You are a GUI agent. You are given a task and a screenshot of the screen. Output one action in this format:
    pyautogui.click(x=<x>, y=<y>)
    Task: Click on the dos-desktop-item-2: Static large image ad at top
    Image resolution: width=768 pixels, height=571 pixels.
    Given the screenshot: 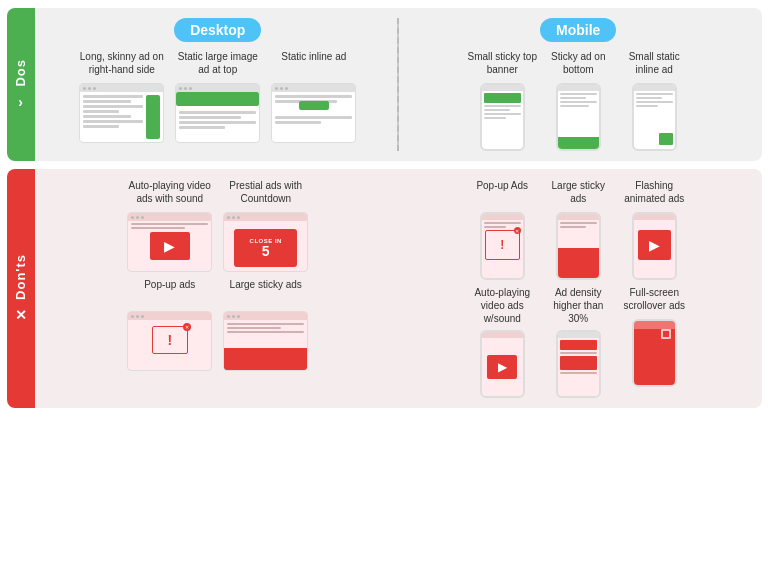 What is the action you would take?
    pyautogui.click(x=218, y=96)
    